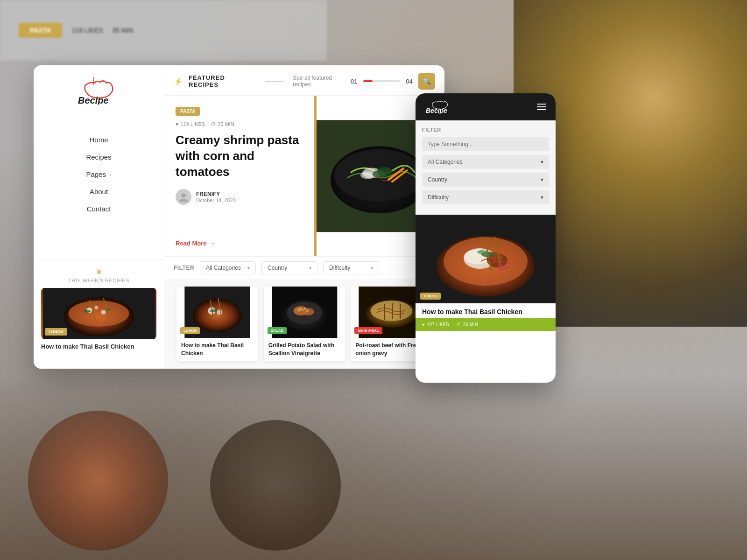 The image size is (747, 560). Describe the element at coordinates (216, 200) in the screenshot. I see `author-date: October 14, 2020` at that location.